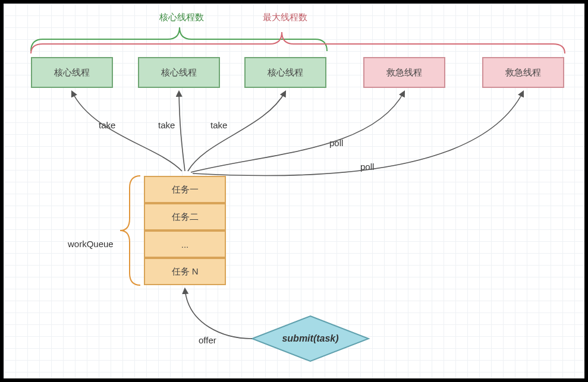 This screenshot has width=588, height=382. Describe the element at coordinates (523, 72) in the screenshot. I see `emergency-thread-2: 救急线程` at that location.